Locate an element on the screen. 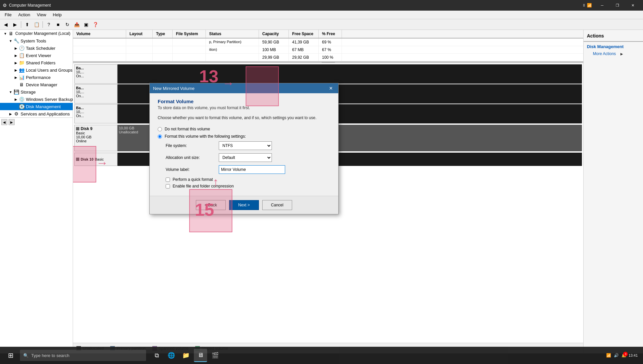 This screenshot has width=643, height=364. table-row: ition) 100 MB 67 MB 67 % is located at coordinates (328, 50).